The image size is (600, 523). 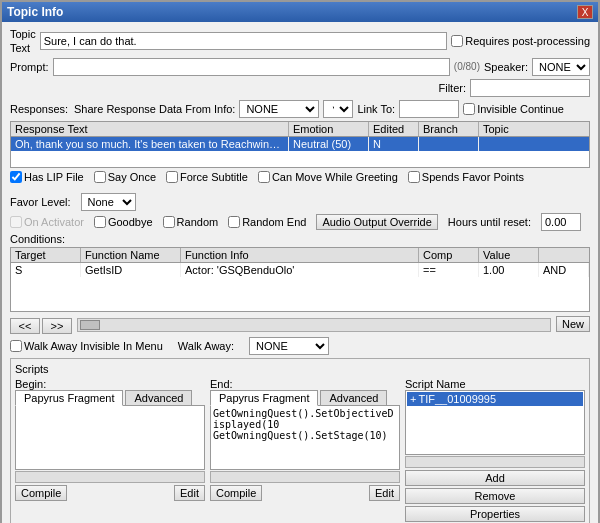 I want to click on cond-col-target: Target, so click(x=46, y=255).